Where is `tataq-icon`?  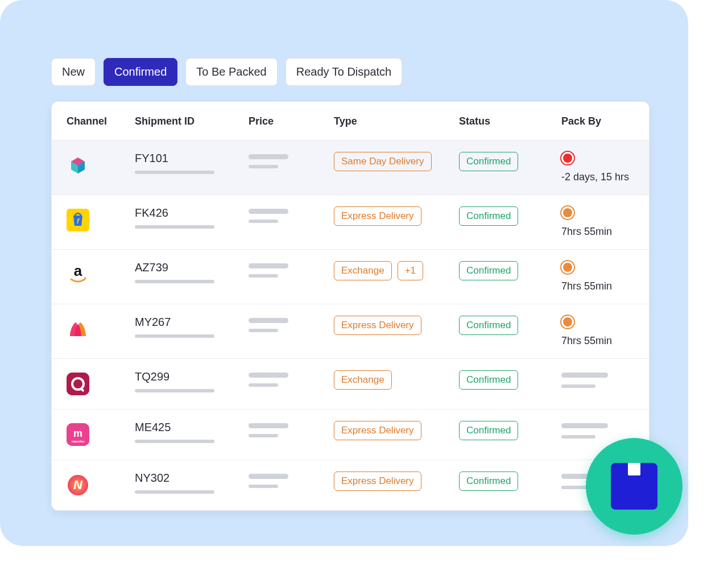 tataq-icon is located at coordinates (78, 384).